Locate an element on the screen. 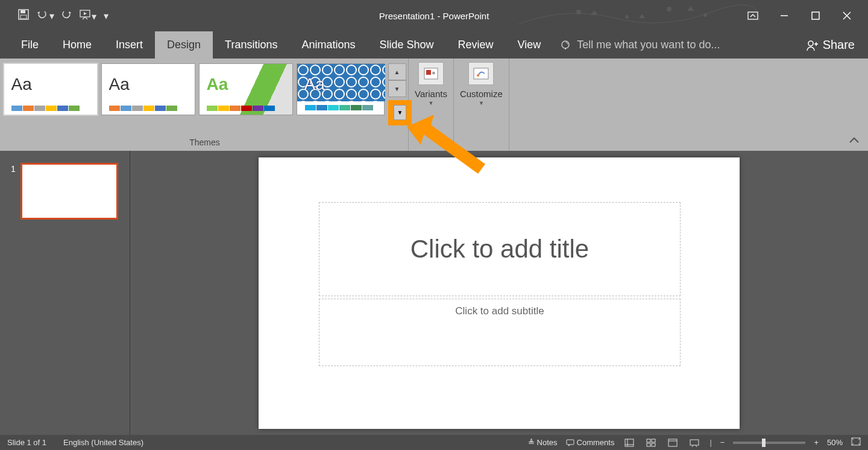 The width and height of the screenshot is (868, 450). window-controls is located at coordinates (806, 16).